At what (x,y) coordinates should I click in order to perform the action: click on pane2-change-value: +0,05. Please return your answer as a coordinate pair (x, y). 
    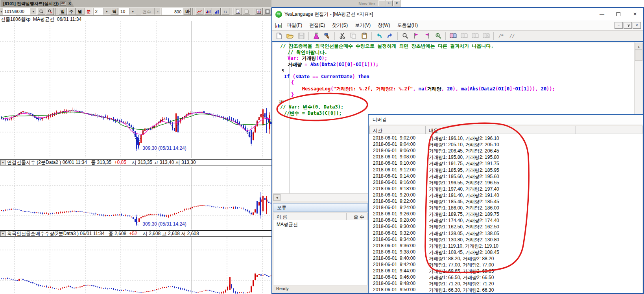
    Looking at the image, I should click on (120, 162).